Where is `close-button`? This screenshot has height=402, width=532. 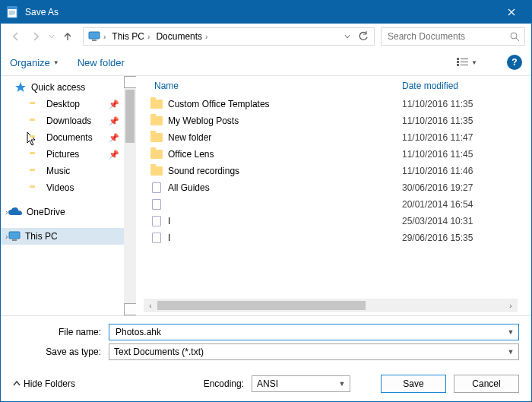 close-button is located at coordinates (511, 12).